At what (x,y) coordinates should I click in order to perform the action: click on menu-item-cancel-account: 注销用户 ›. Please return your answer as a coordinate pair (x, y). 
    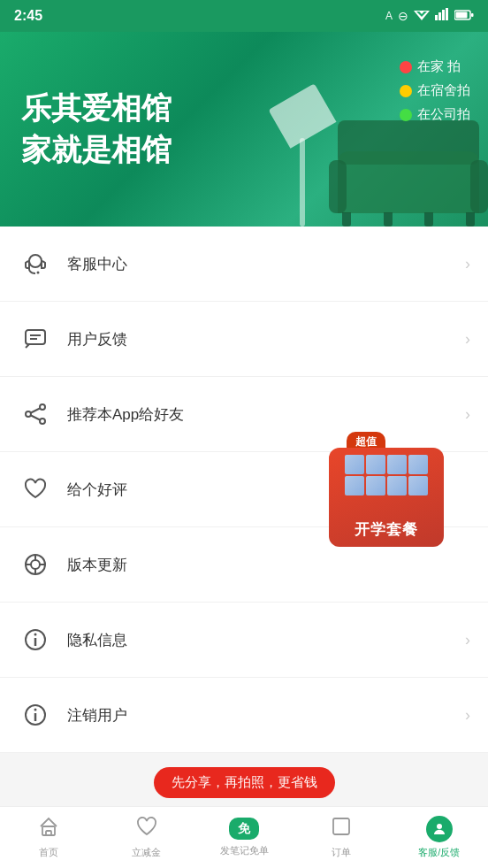
    Looking at the image, I should click on (244, 715).